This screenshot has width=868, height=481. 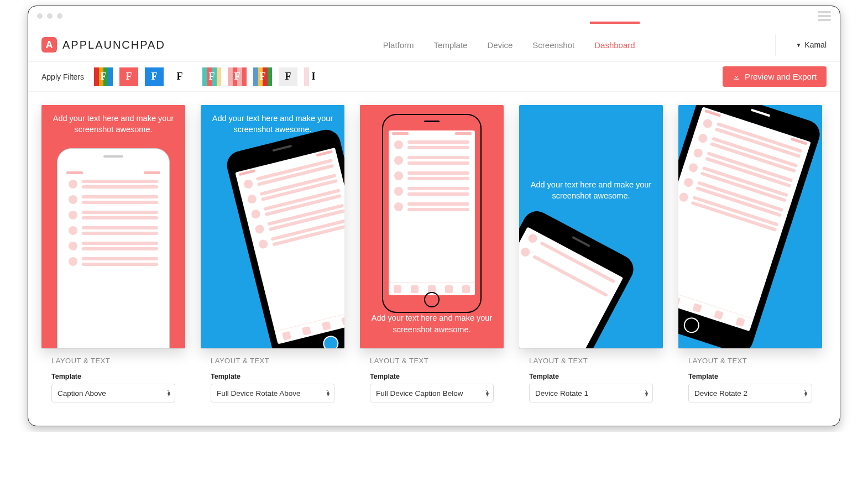 I want to click on preview-export-button: Preview and Export, so click(x=775, y=76).